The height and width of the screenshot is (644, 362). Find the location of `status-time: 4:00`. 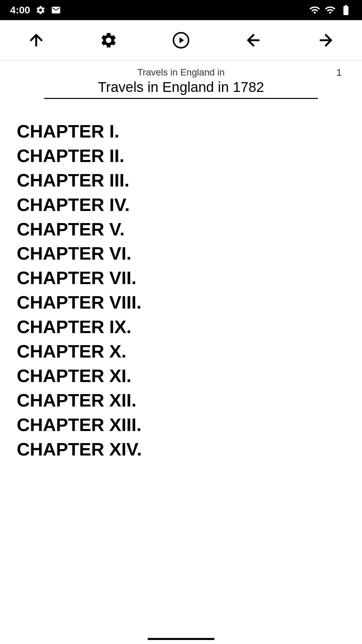

status-time: 4:00 is located at coordinates (20, 10).